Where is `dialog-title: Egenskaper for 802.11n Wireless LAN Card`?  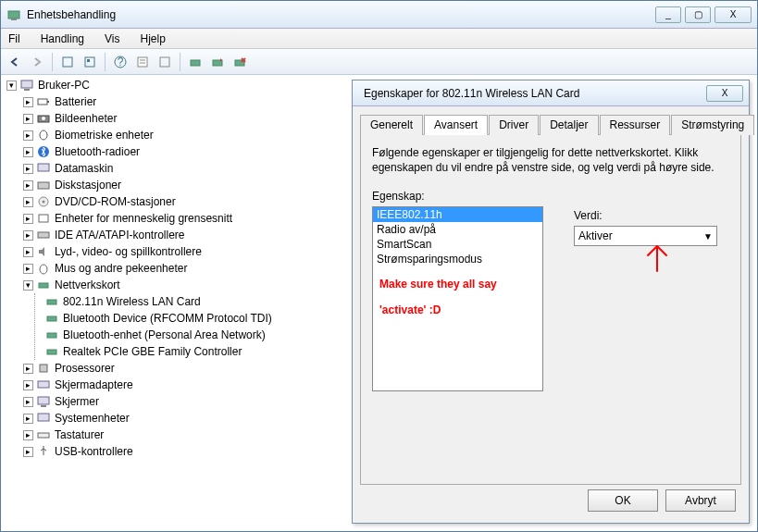 dialog-title: Egenskaper for 802.11n Wireless LAN Card is located at coordinates (532, 93).